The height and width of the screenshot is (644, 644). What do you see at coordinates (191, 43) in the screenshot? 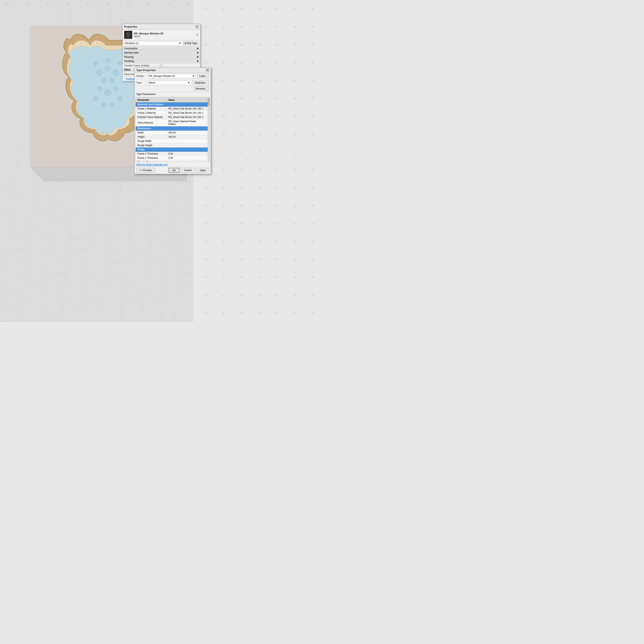
I see `edit-type-button: ⊞ Edit Type` at bounding box center [191, 43].